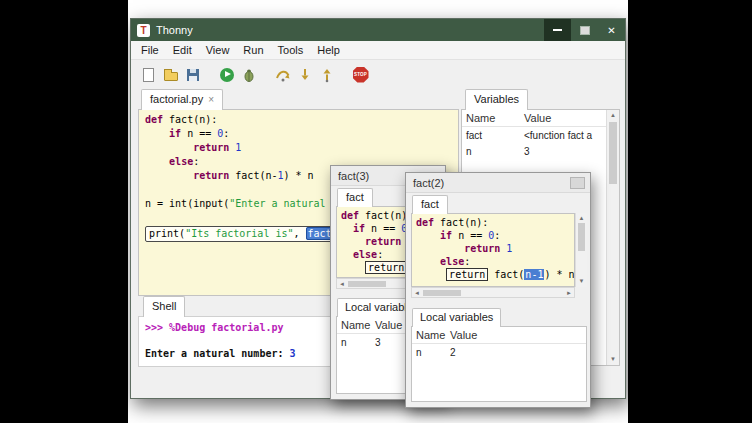 This screenshot has width=752, height=423. I want to click on tab-variables: Variables, so click(496, 100).